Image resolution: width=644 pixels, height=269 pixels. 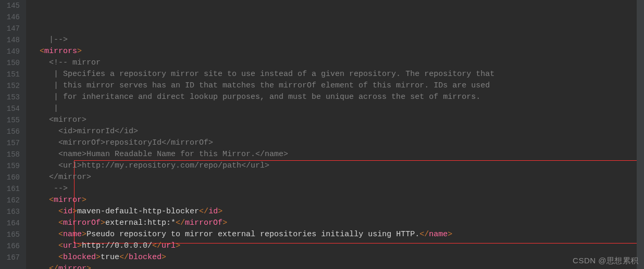 What do you see at coordinates (12, 6) in the screenshot?
I see `line-number: 145` at bounding box center [12, 6].